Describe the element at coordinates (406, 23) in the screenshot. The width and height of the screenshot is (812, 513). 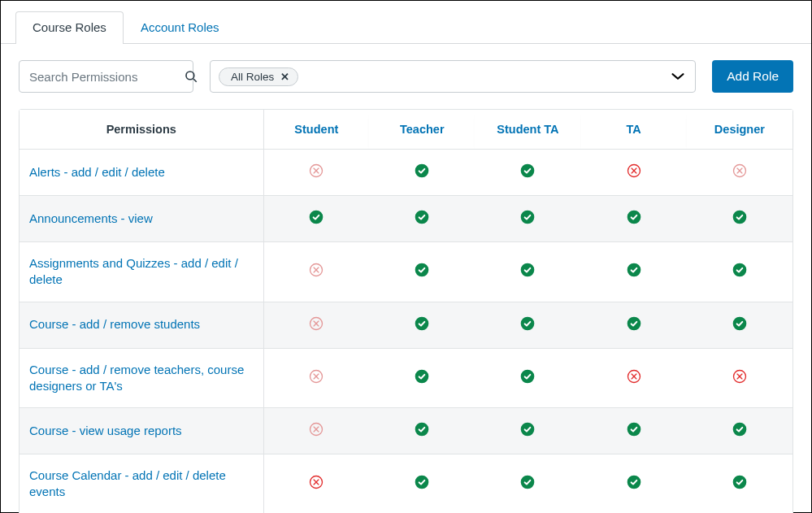
I see `tabs-bar: Course Roles Account Roles` at that location.